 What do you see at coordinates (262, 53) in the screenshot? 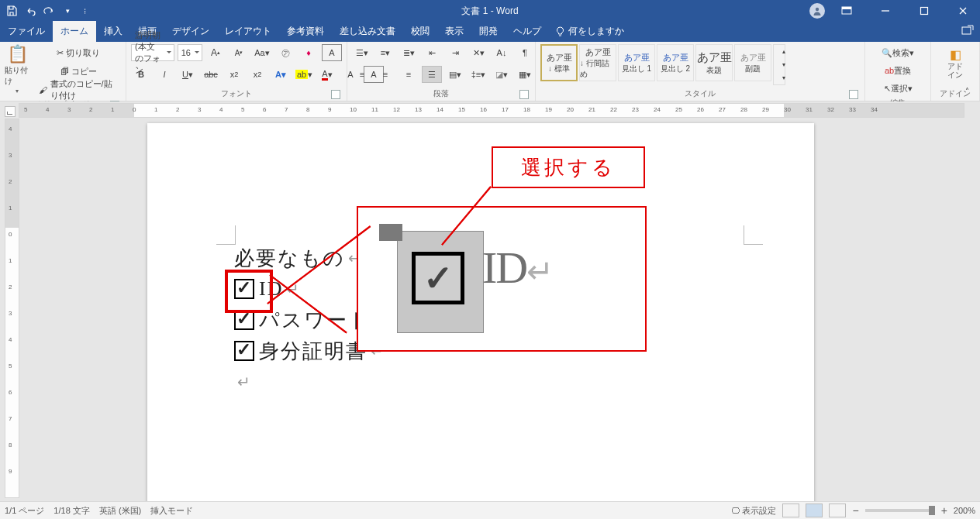
I see `change-case-button: Aa▾` at bounding box center [262, 53].